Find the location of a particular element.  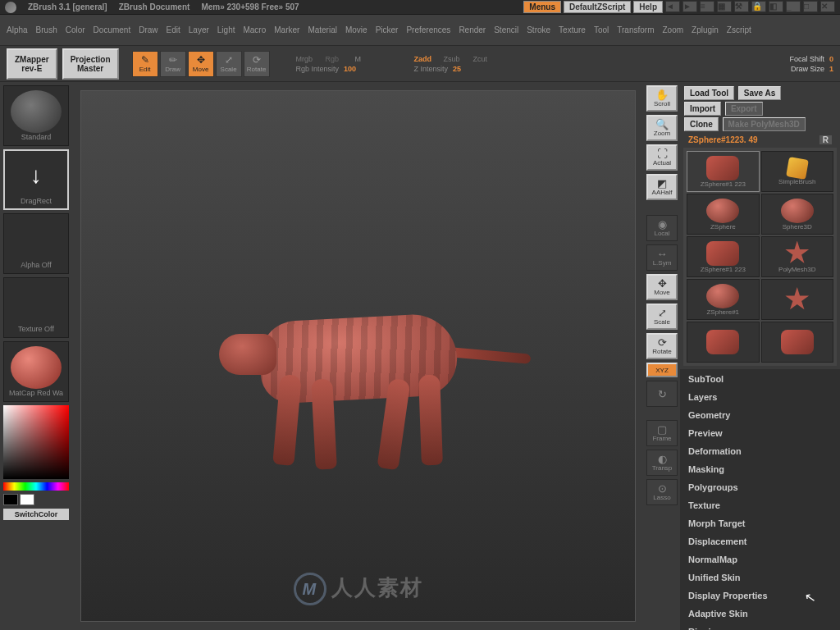

m-label: M is located at coordinates (368, 59).